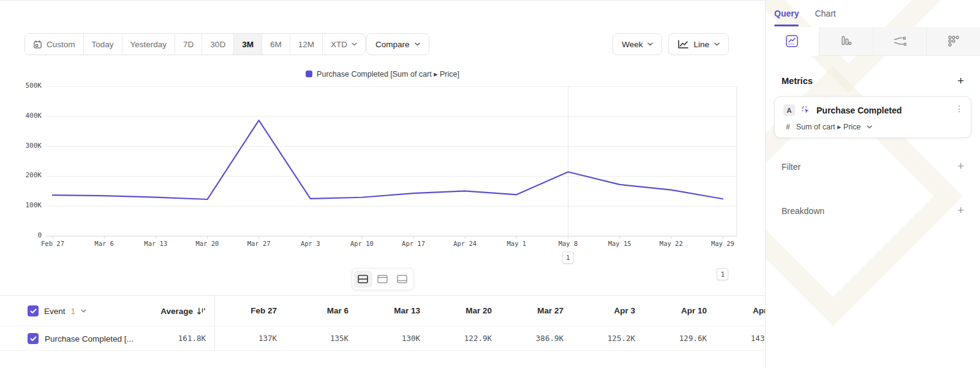 This screenshot has height=368, width=980. Describe the element at coordinates (218, 44) in the screenshot. I see `range-label: 30D` at that location.